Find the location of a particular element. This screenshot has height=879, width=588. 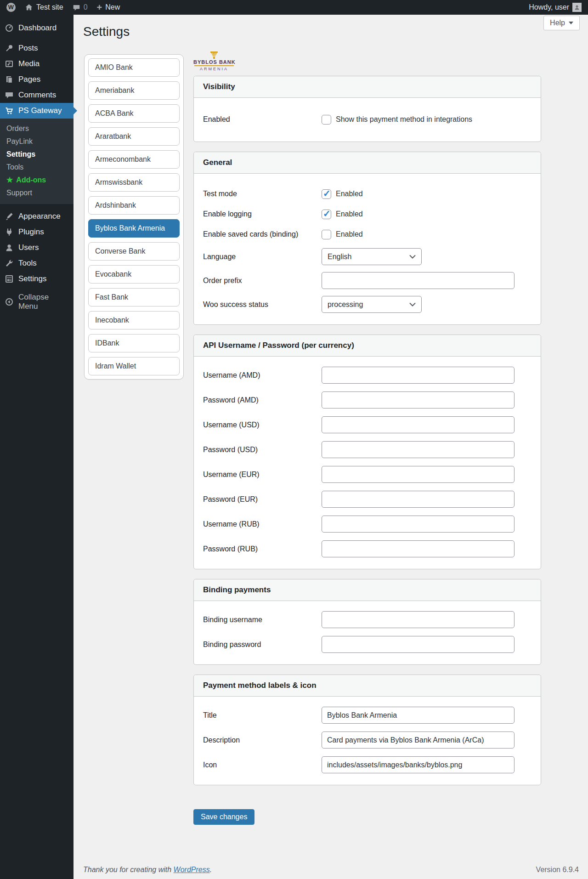

field-label-username-eur: Username (EUR) is located at coordinates (262, 475).